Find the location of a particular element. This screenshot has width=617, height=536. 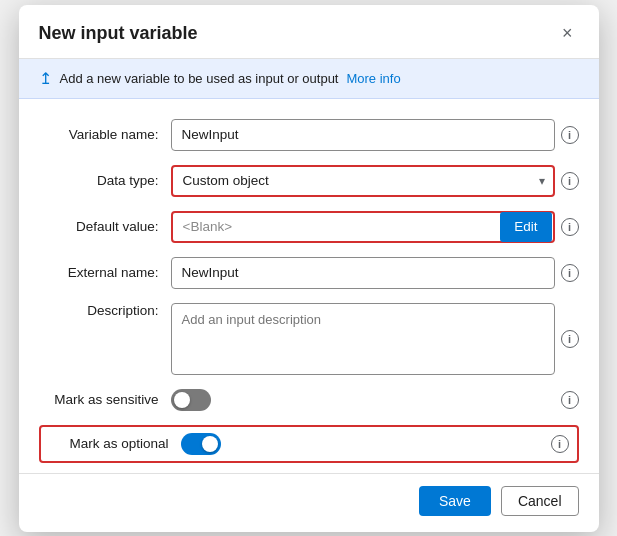

save-button: Save is located at coordinates (455, 501).